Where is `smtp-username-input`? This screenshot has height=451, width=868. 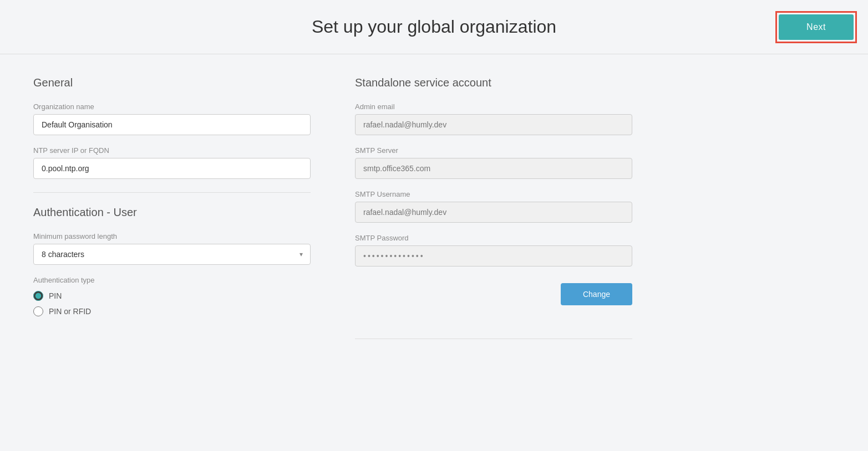
smtp-username-input is located at coordinates (494, 212).